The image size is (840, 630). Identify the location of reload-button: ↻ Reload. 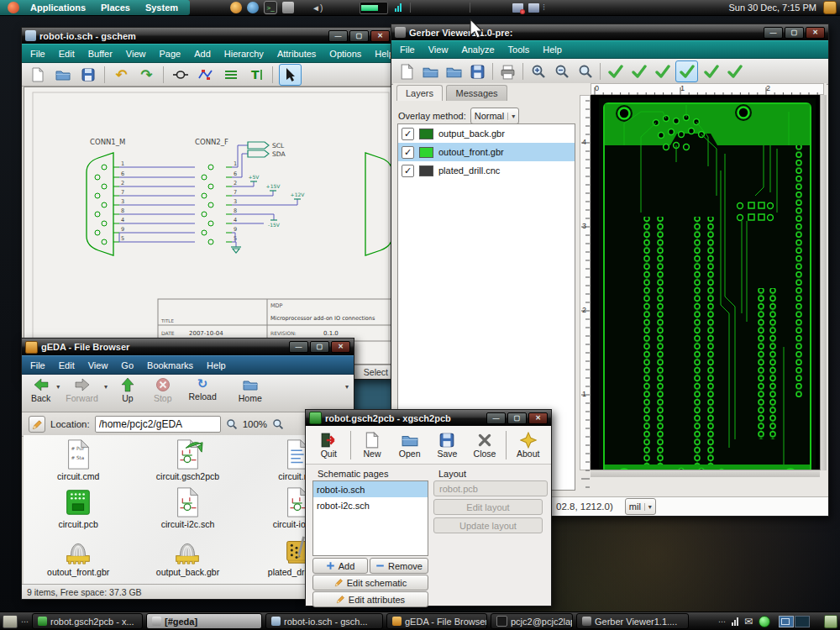
(203, 390).